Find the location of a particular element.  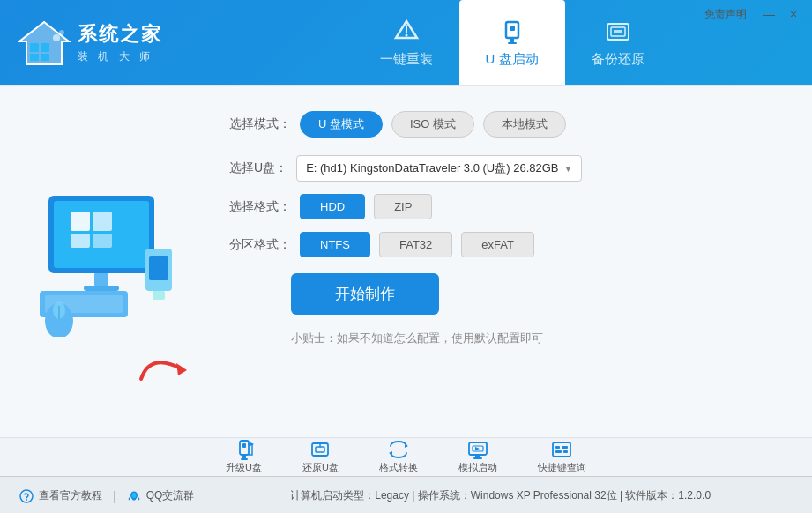

tab-usb: U 盘启动 is located at coordinates (512, 42).